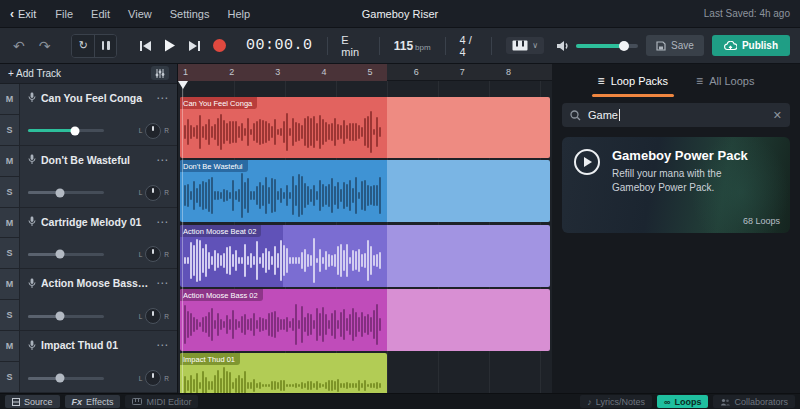 The width and height of the screenshot is (800, 409). I want to click on menu-file: File, so click(64, 14).